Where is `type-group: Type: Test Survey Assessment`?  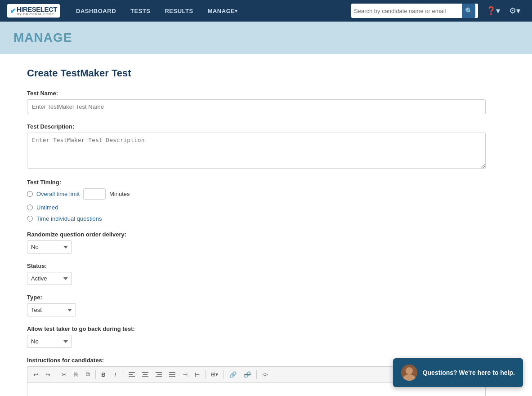 type-group: Type: Test Survey Assessment is located at coordinates (266, 305).